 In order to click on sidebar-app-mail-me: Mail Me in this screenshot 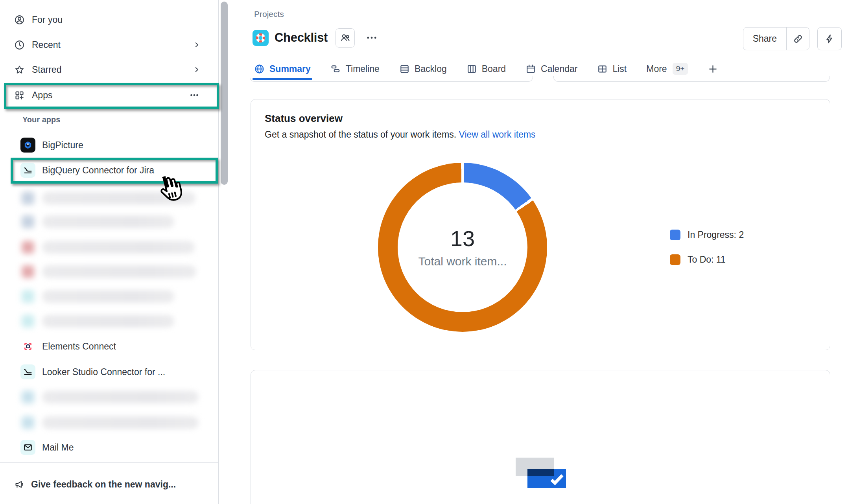, I will do `click(115, 447)`.